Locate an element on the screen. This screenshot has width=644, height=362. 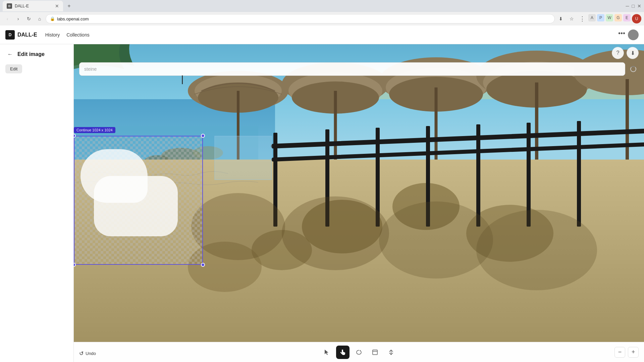
bottom-toolbar: ↺ Undo is located at coordinates (359, 352).